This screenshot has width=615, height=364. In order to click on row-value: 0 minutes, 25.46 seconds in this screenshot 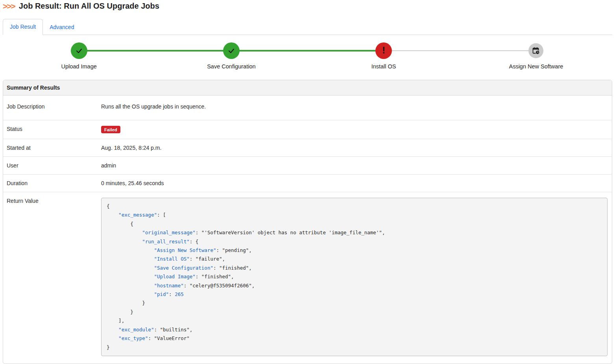, I will do `click(355, 183)`.